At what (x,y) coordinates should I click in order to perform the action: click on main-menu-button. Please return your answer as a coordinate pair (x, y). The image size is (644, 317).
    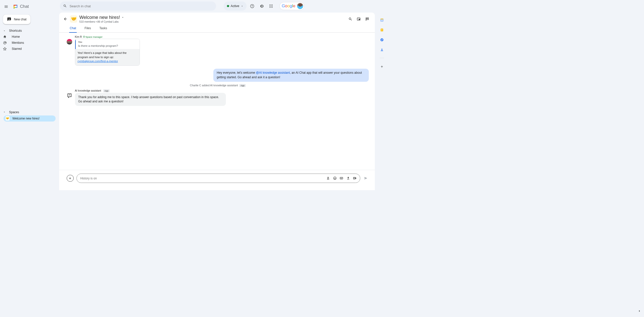
    Looking at the image, I should click on (6, 7).